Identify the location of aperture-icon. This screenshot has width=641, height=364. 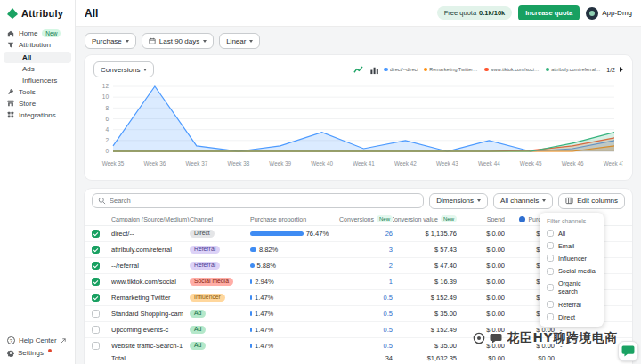
(479, 338).